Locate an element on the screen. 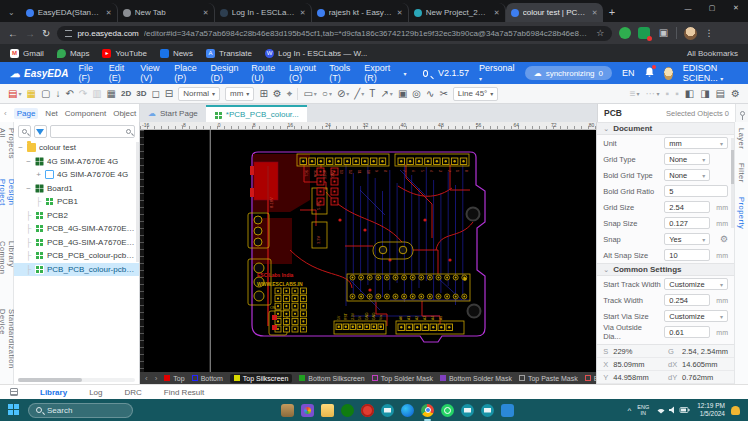  inspector-scrollbar is located at coordinates (732, 183).